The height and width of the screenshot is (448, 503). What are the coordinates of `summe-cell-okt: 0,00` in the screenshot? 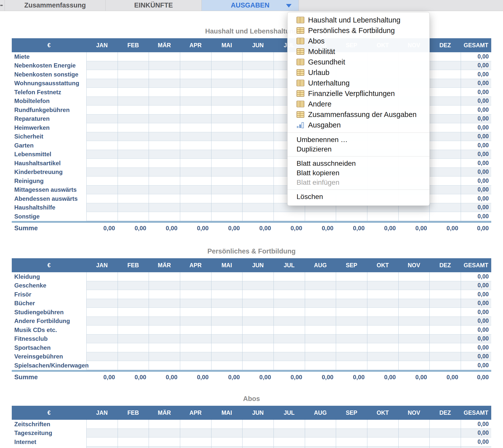 It's located at (383, 228).